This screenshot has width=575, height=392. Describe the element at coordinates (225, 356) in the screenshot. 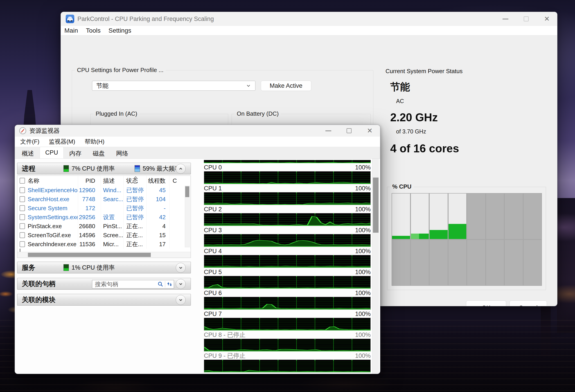

I see `cpu-graph-label: CPU 9 - 已停止` at that location.